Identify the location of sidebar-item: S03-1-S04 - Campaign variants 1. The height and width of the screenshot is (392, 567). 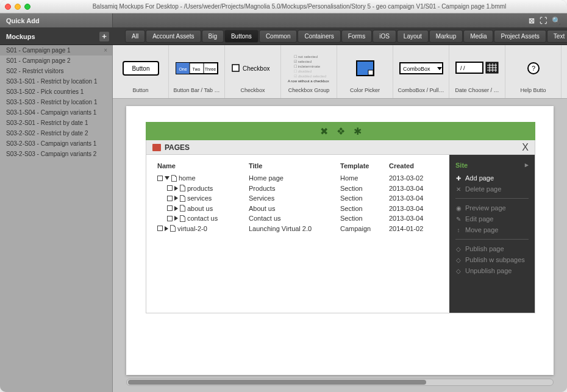
(56, 112).